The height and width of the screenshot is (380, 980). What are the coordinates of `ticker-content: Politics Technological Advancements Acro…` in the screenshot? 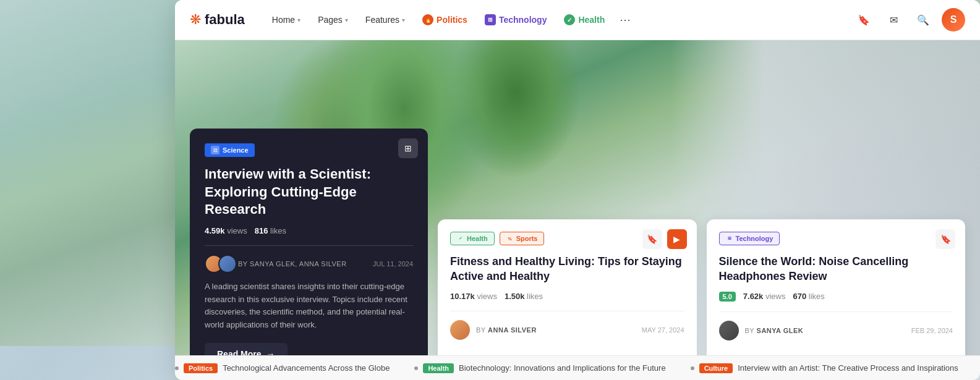 It's located at (577, 368).